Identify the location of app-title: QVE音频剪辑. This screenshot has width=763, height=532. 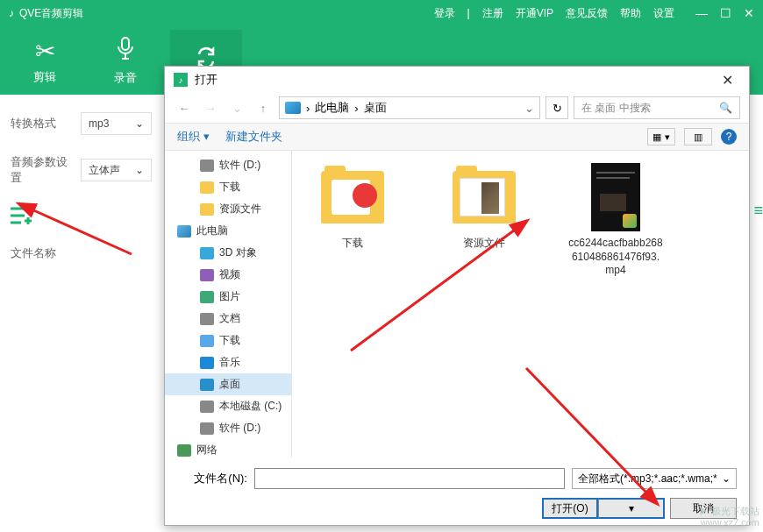
(51, 14).